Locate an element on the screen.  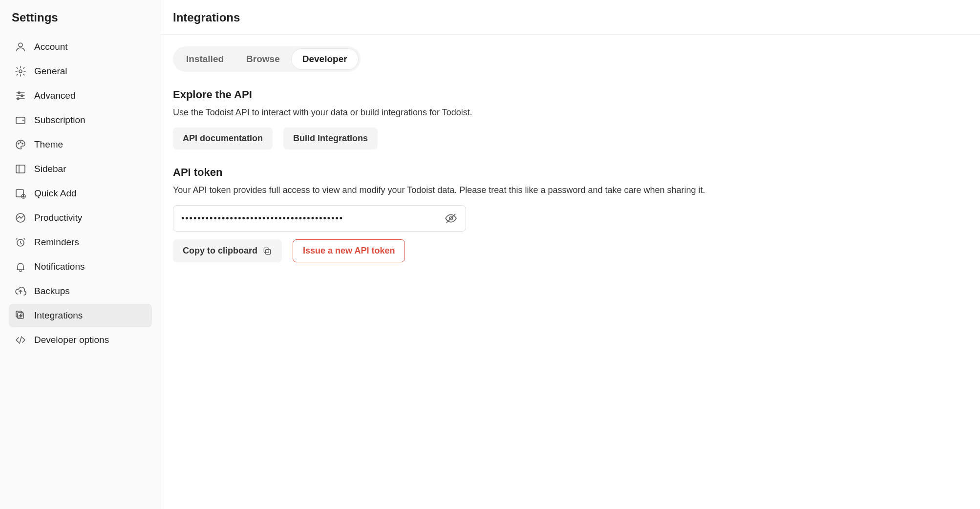
sidebar-item-developer-options: Developer options is located at coordinates (80, 340).